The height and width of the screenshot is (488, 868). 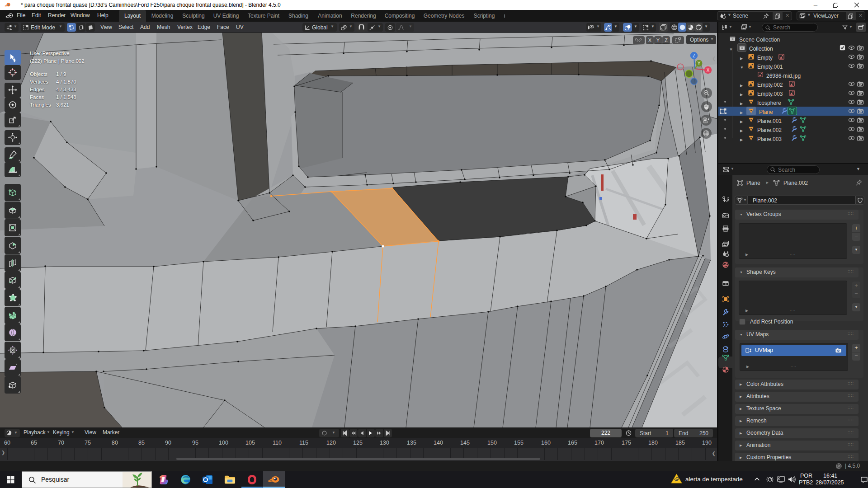 What do you see at coordinates (708, 70) in the screenshot?
I see `svg-text: X` at bounding box center [708, 70].